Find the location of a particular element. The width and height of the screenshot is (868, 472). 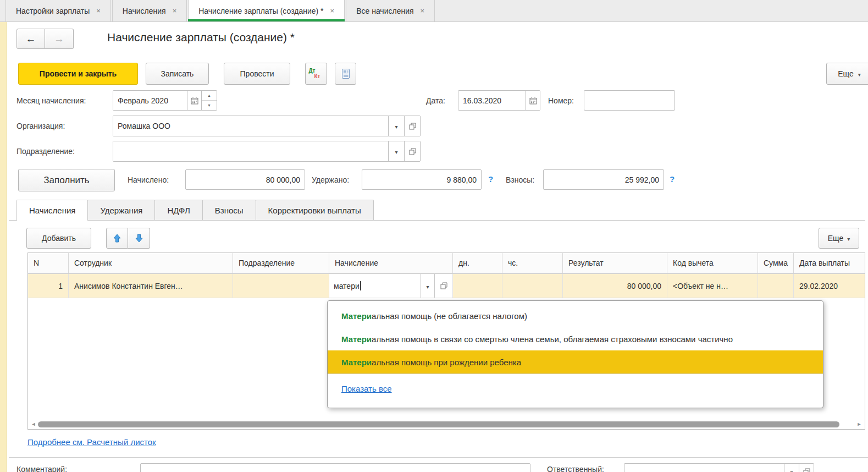

fill-button: Заполнить is located at coordinates (67, 180).